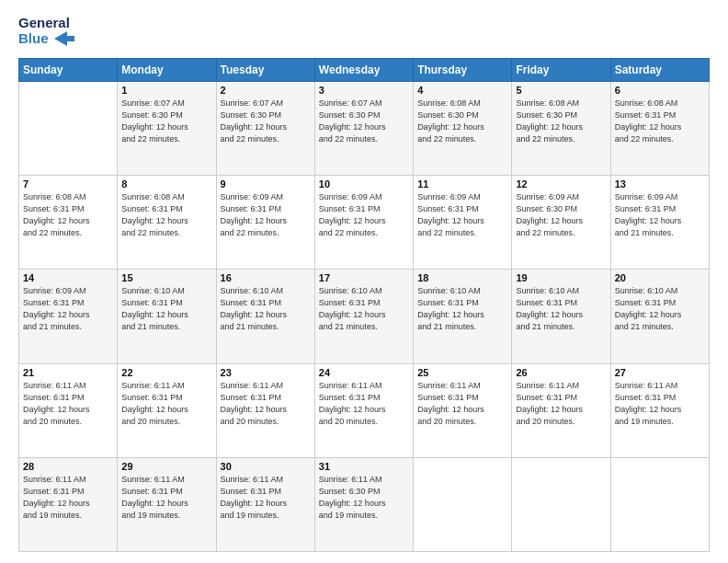  Describe the element at coordinates (364, 128) in the screenshot. I see `calendar-cell: 3Sunrise: 6:07 AMSunset: 6:30 PMDaylight…` at that location.